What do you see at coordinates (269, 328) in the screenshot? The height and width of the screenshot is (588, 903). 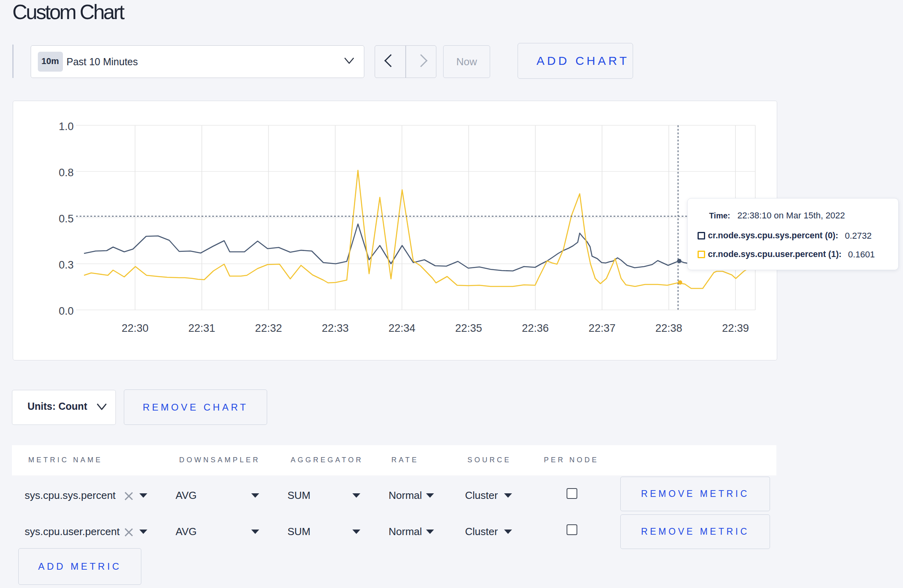 I see `svg-text: 22:32` at bounding box center [269, 328].